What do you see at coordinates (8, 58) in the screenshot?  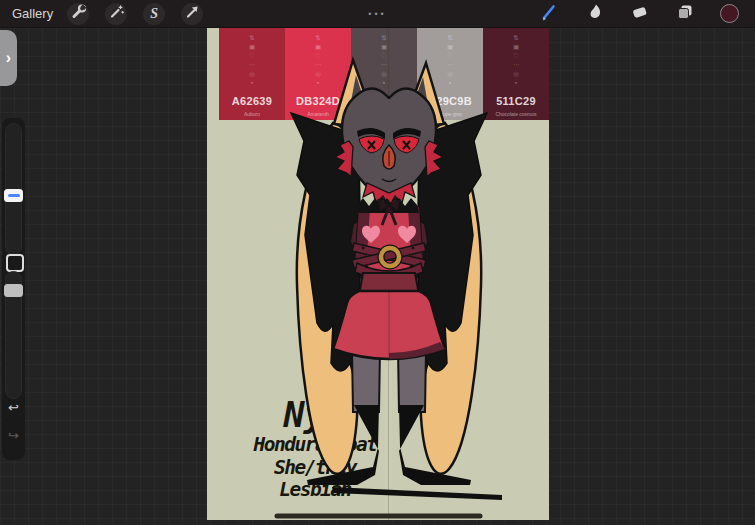 I see `sidebar-expand-handle: ›` at bounding box center [8, 58].